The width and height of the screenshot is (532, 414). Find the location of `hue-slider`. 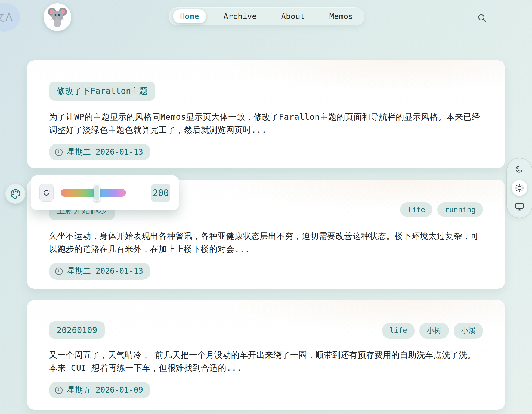

hue-slider is located at coordinates (93, 193).